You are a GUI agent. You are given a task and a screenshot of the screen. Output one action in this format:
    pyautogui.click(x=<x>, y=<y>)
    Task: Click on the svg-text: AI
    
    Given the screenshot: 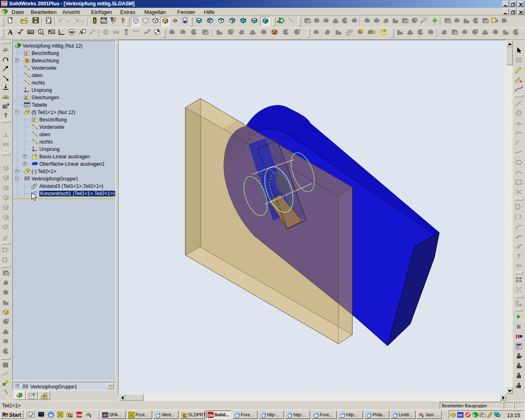 What is the action you would take?
    pyautogui.click(x=71, y=32)
    